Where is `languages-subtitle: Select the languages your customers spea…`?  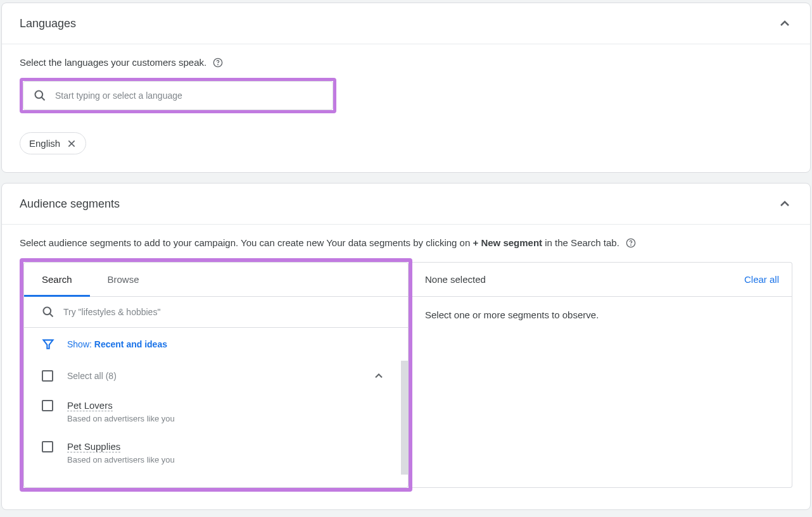 languages-subtitle: Select the languages your customers spea… is located at coordinates (113, 62).